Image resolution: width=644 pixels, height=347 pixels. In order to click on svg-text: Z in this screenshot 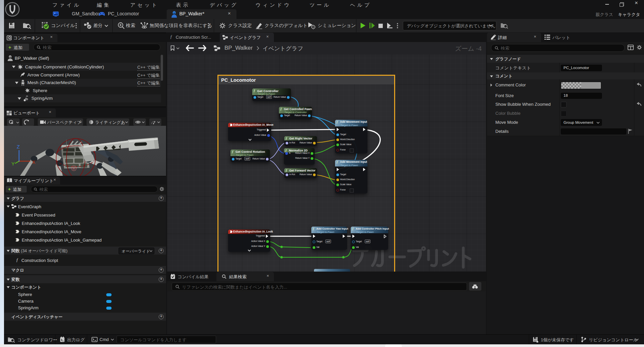, I will do `click(18, 147)`.